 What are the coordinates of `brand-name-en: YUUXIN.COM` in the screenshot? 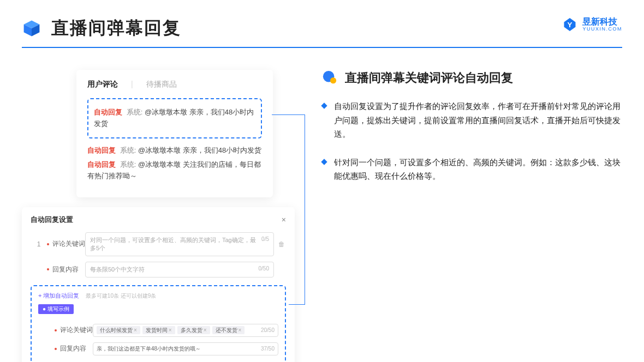 It's located at (603, 29).